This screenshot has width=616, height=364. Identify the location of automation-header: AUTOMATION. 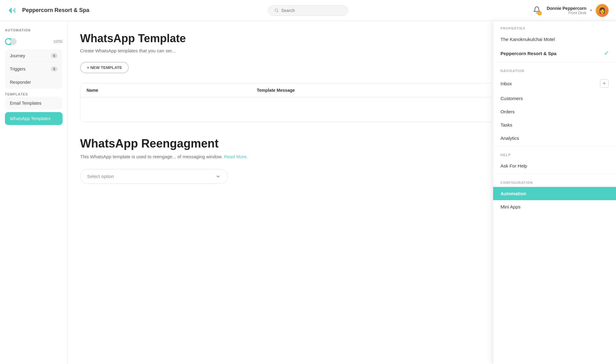
(34, 32).